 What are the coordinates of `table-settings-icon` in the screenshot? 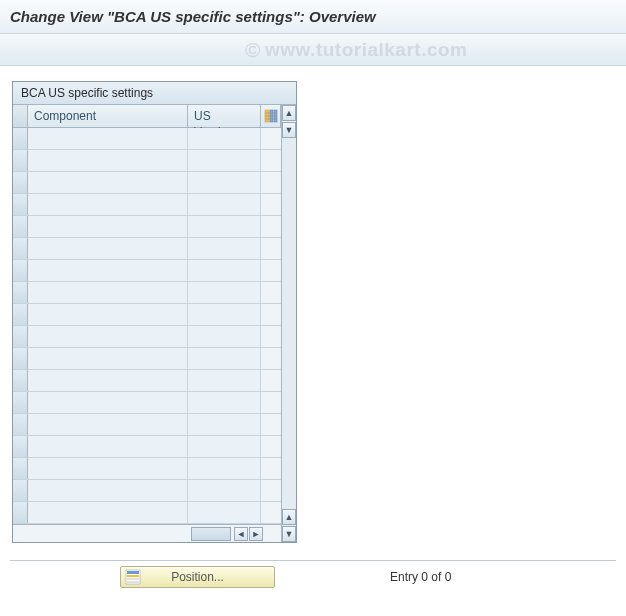 It's located at (271, 116).